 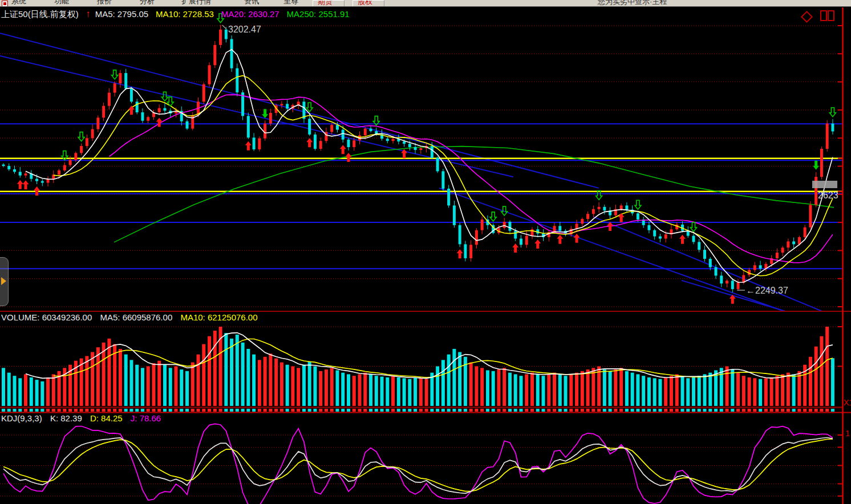 What do you see at coordinates (185, 14) in the screenshot?
I see `ma-label: MA10: 2728.53` at bounding box center [185, 14].